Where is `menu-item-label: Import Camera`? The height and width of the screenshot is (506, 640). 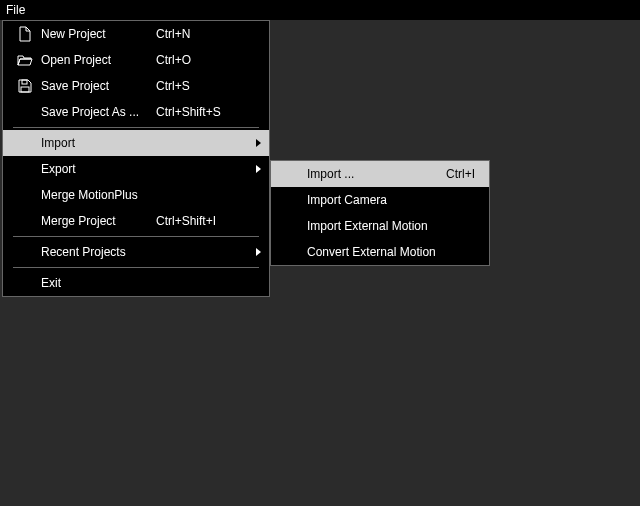
menu-item-label: Import Camera is located at coordinates (366, 200).